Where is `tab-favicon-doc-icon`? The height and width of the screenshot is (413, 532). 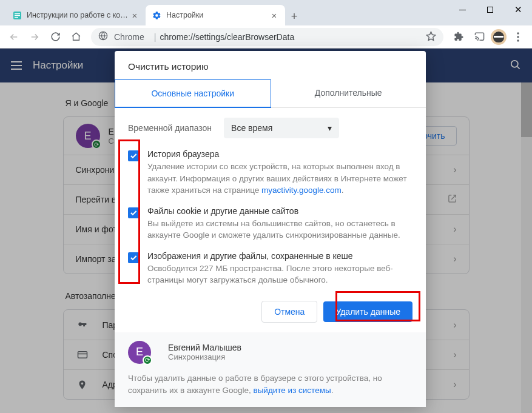
tab-favicon-doc-icon is located at coordinates (17, 15).